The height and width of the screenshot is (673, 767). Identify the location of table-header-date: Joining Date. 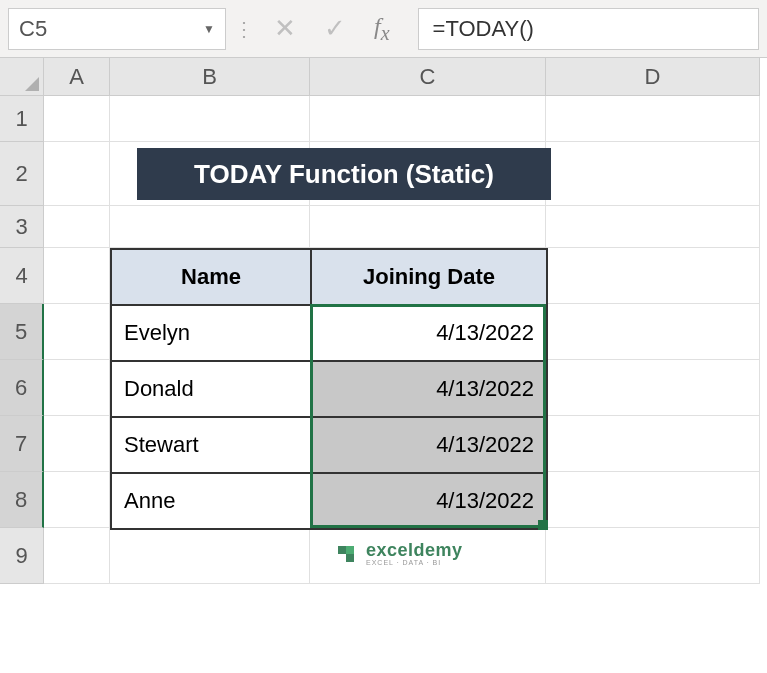
(429, 277).